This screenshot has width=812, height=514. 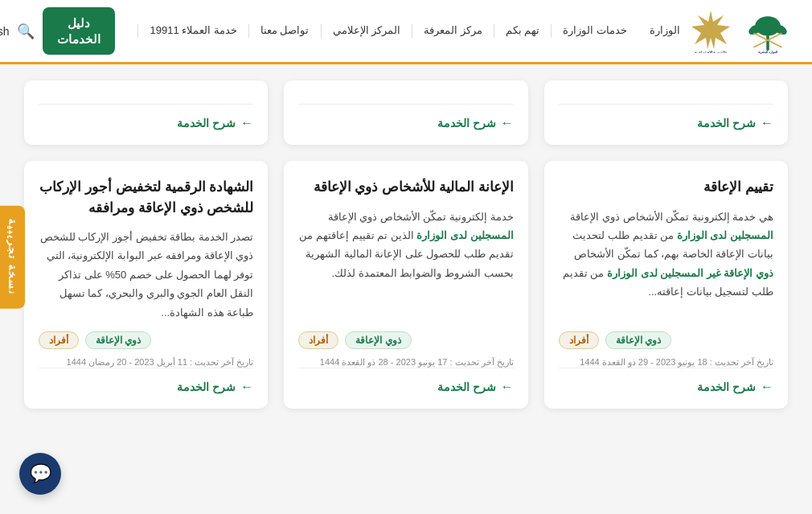 I want to click on language-toggle-button: English 🌐, so click(x=5, y=31).